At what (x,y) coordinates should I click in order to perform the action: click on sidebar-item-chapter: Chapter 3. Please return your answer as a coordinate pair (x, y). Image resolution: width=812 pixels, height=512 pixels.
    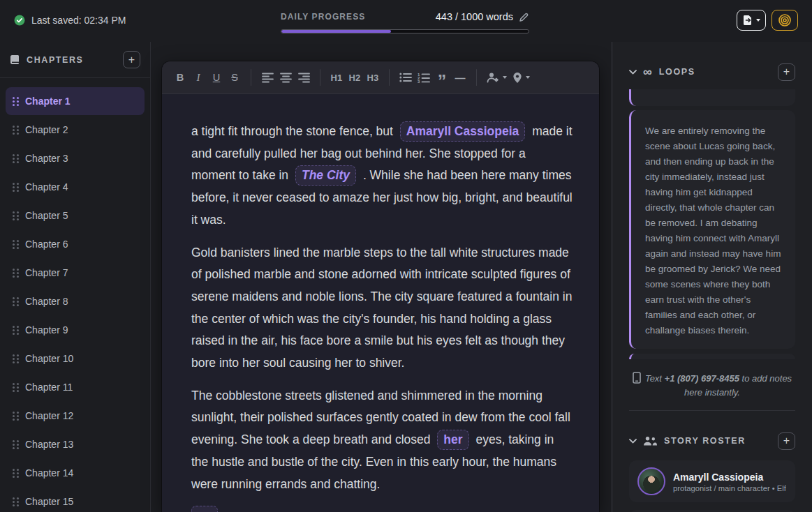
    Looking at the image, I should click on (75, 158).